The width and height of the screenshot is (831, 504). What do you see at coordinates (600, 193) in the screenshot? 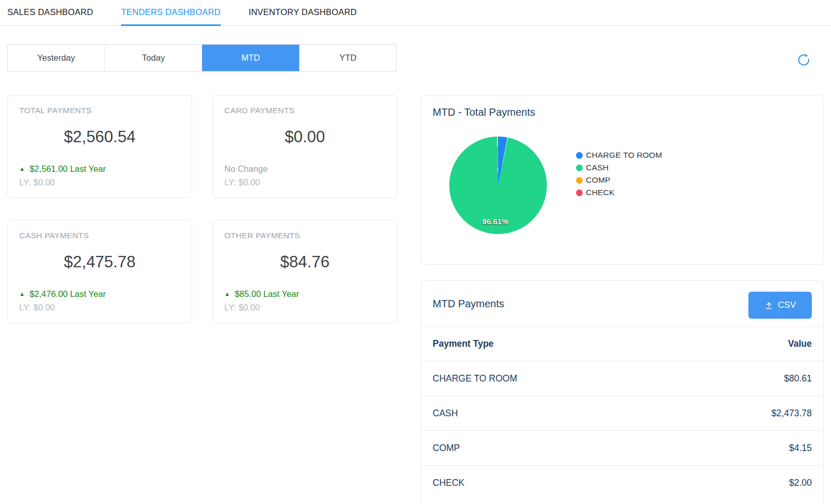
I see `legend-label: CHECK` at bounding box center [600, 193].